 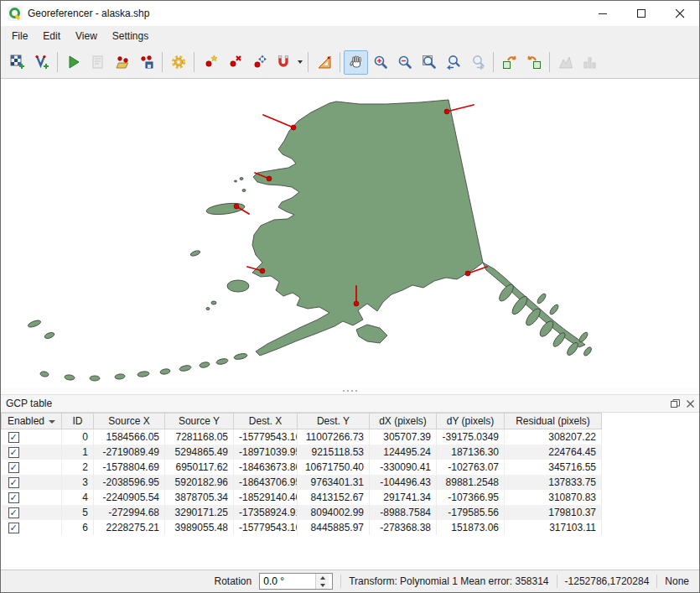 What do you see at coordinates (178, 62) in the screenshot?
I see `transformation-settings-button` at bounding box center [178, 62].